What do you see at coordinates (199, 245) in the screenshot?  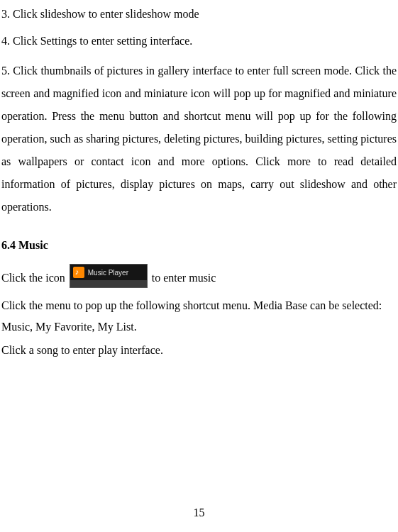 I see `section-heading-music: 6.4 Music` at bounding box center [199, 245].